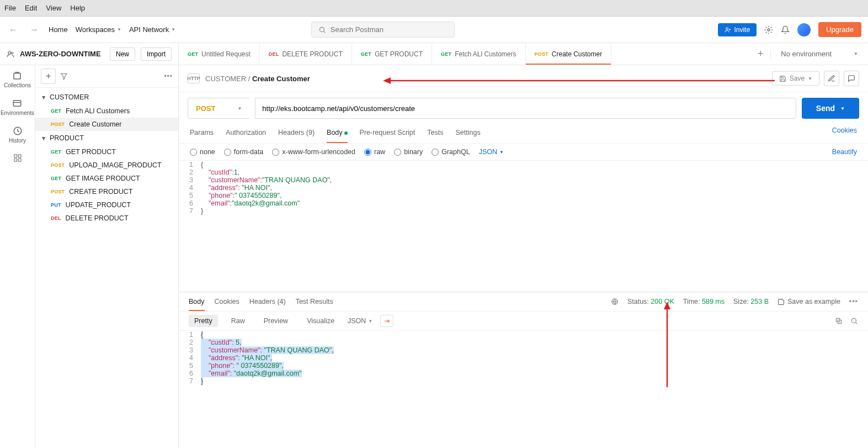 The image size is (868, 448). Describe the element at coordinates (258, 78) in the screenshot. I see `breadcrumb: CUSTOMER / Create Customer` at that location.